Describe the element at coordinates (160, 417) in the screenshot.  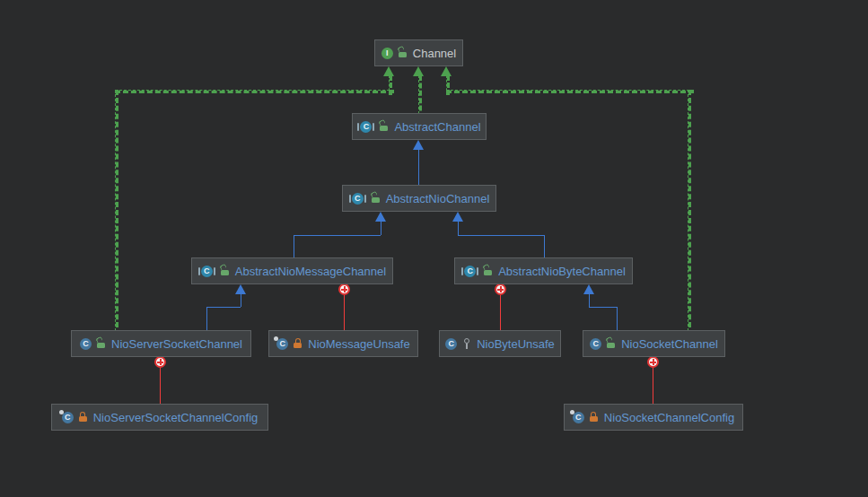
I see `class-node-nio-server-socket-channel-config: C NioServerSocketChannelConfig` at that location.